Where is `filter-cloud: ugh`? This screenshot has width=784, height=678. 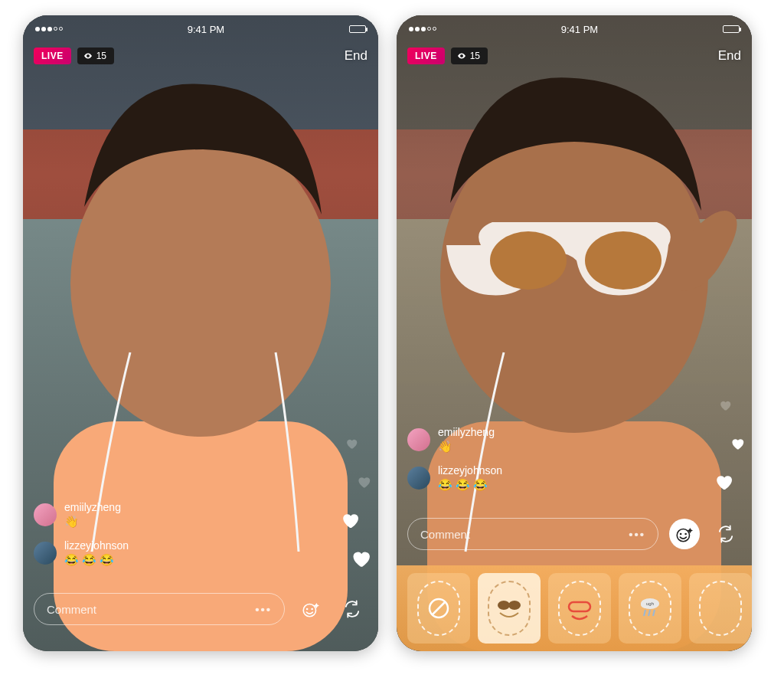
filter-cloud: ugh is located at coordinates (650, 608).